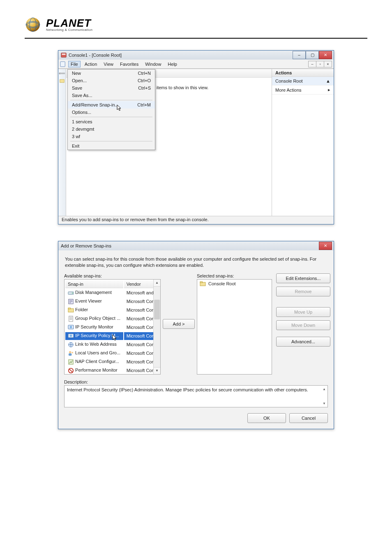 The image size is (392, 555). I want to click on move-down-button: Move Down, so click(303, 325).